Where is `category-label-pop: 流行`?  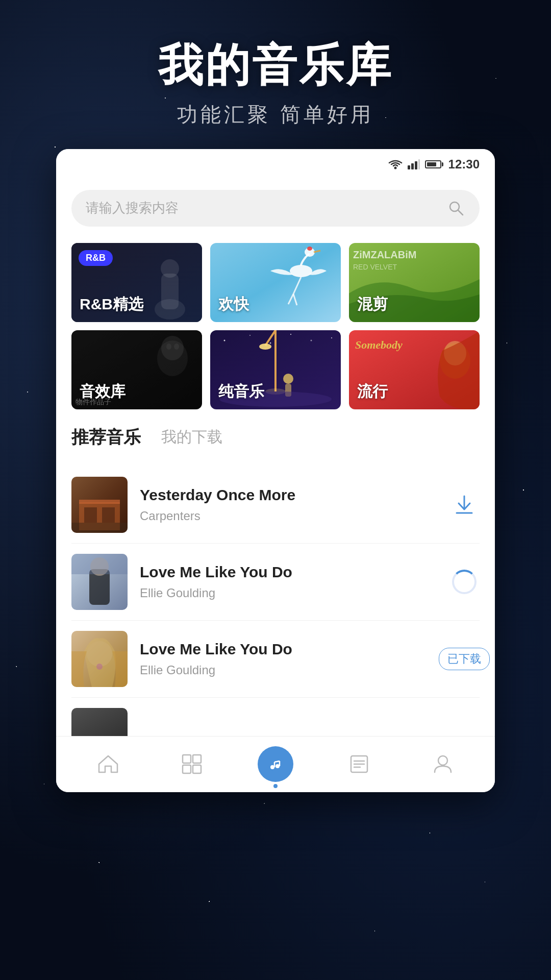
category-label-pop: 流行 is located at coordinates (414, 391).